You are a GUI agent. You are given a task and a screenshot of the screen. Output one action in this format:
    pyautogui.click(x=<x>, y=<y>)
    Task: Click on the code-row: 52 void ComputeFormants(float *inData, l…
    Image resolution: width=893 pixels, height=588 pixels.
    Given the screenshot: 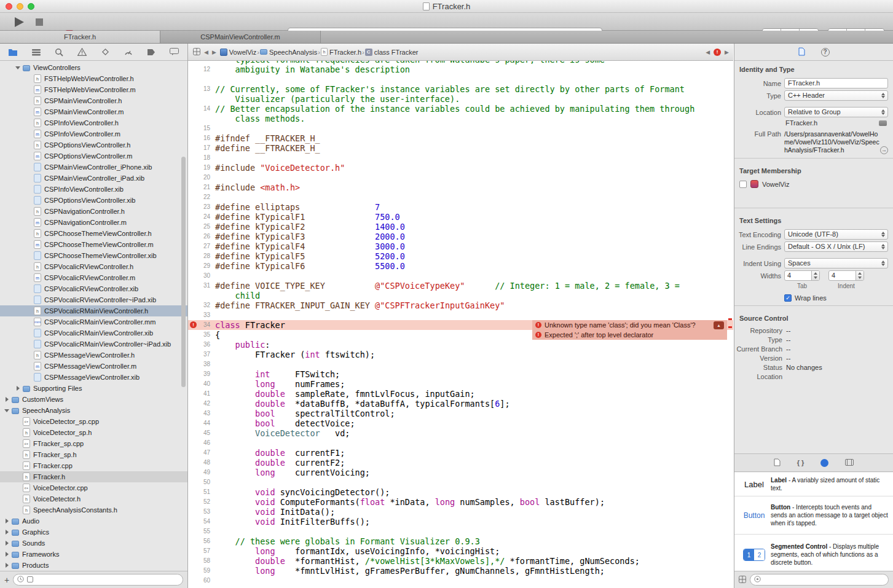 What is the action you would take?
    pyautogui.click(x=461, y=502)
    